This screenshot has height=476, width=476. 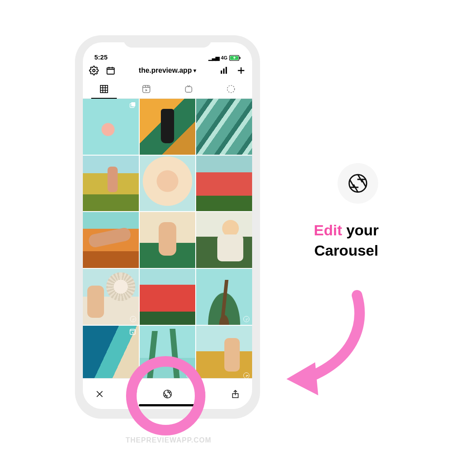 I want to click on aperture-edit-button, so click(x=167, y=394).